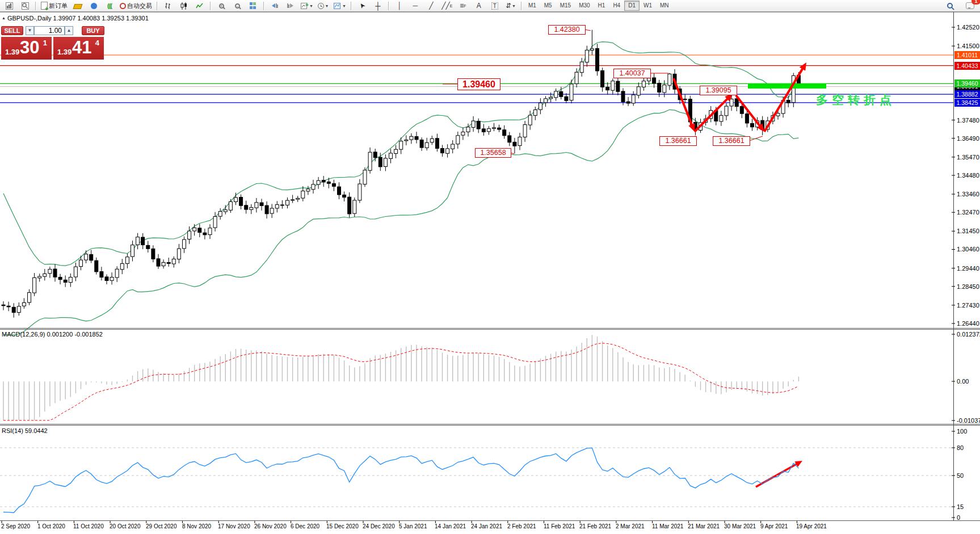  I want to click on rsi-axis-tick: 15, so click(960, 507).